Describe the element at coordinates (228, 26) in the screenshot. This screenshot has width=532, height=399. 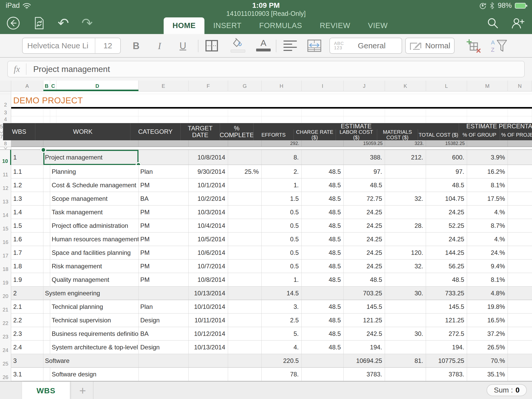
I see `tab-insert: INSERT` at that location.